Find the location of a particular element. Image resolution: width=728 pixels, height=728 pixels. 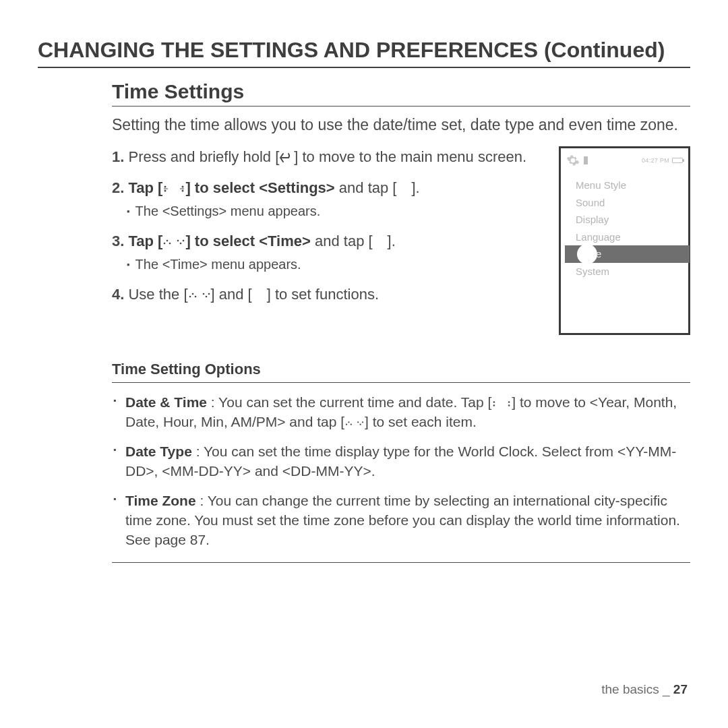

step-1-a: Press and briefly hold [ is located at coordinates (204, 156).